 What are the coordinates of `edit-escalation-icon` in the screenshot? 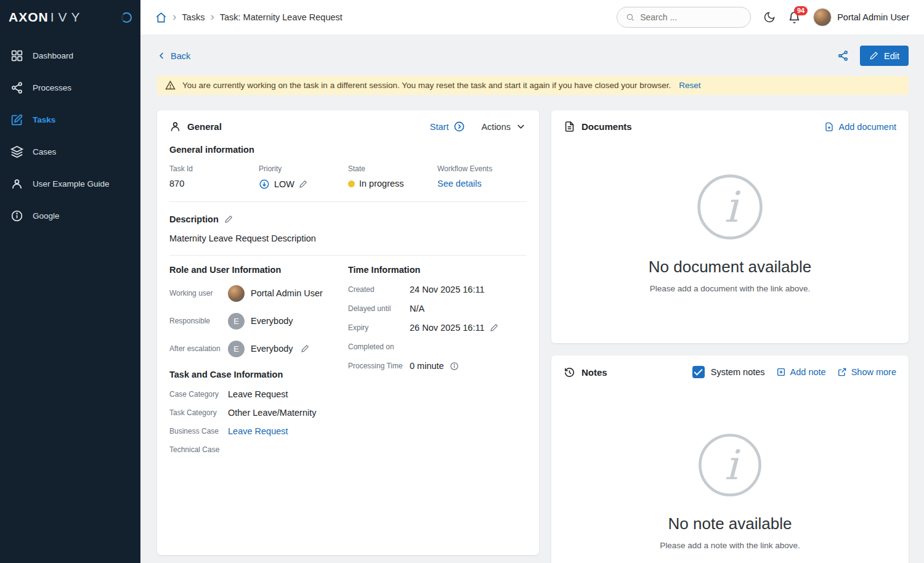 It's located at (305, 349).